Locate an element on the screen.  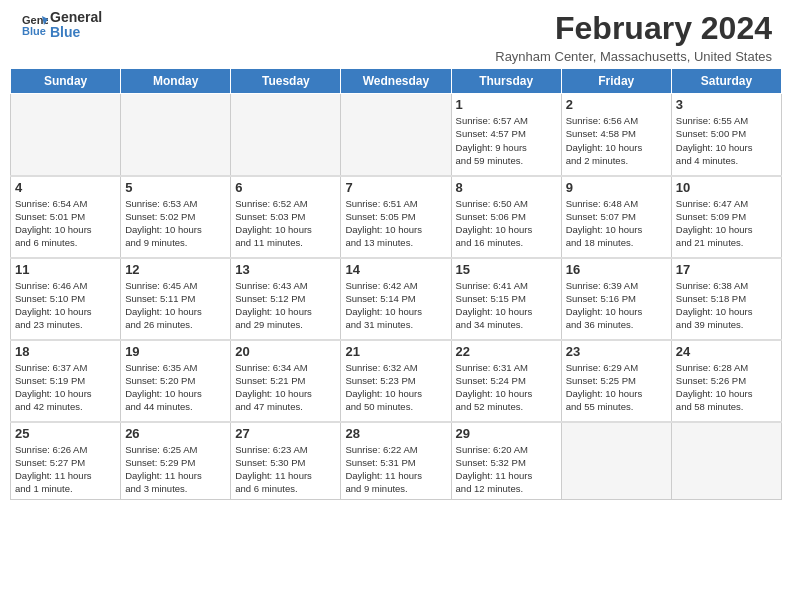
day-detail: Sunrise: 6:22 AMSunset: 5:31 PMDaylight:… is located at coordinates (396, 470).